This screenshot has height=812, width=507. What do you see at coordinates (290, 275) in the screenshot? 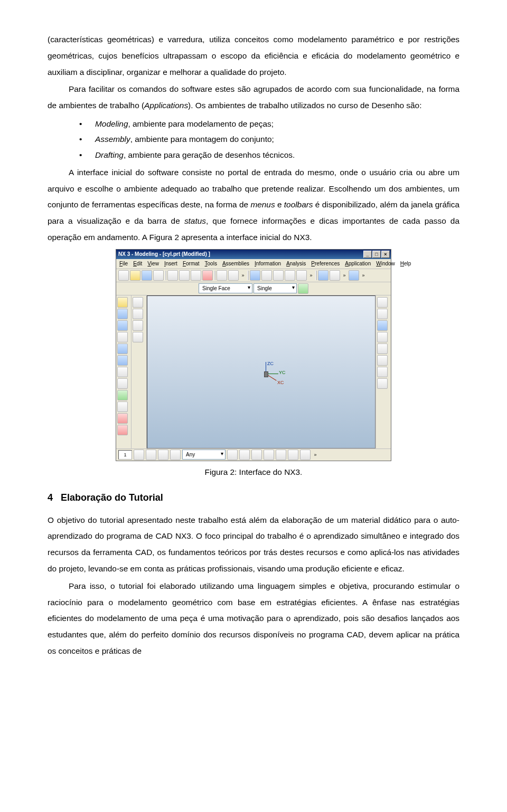
I see `zoom-out-icon` at bounding box center [290, 275].